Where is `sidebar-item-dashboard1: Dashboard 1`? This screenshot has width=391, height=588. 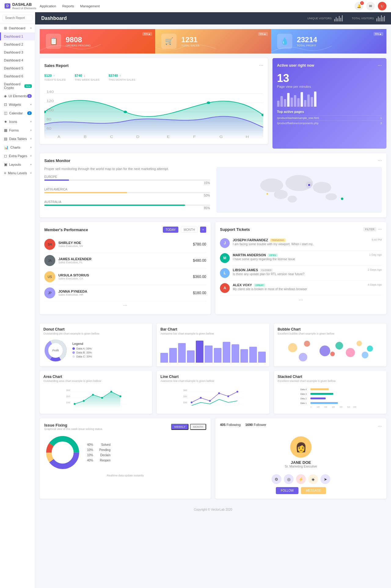 sidebar-item-dashboard1: Dashboard 1 is located at coordinates (17, 36).